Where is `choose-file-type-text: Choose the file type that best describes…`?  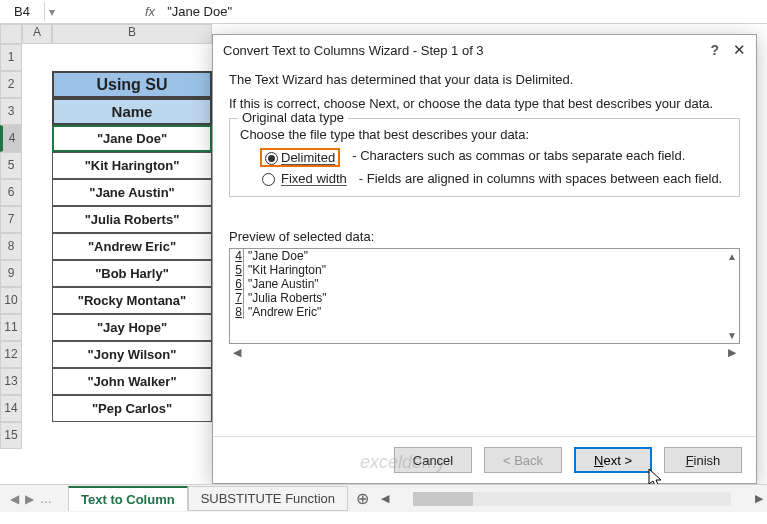 choose-file-type-text: Choose the file type that best describes… is located at coordinates (484, 134).